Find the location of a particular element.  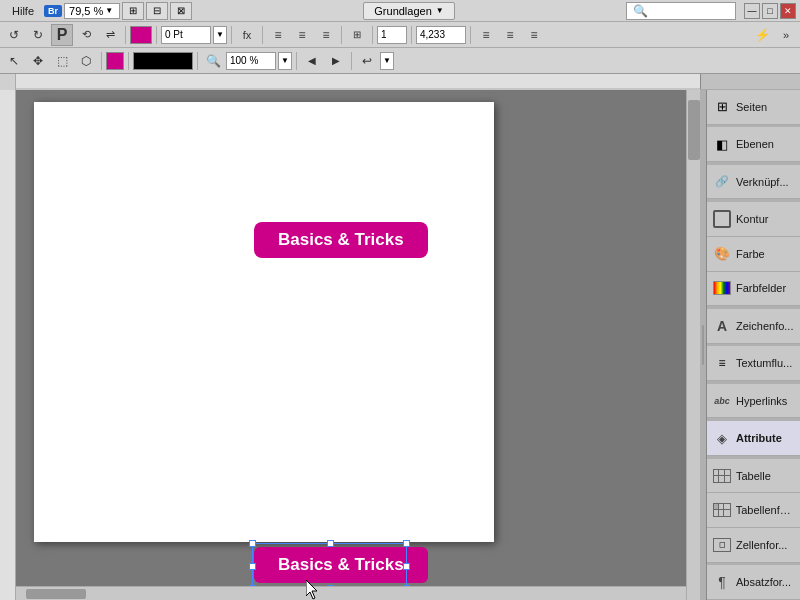

basics-button-selected: Basics & Tricks is located at coordinates (341, 565).